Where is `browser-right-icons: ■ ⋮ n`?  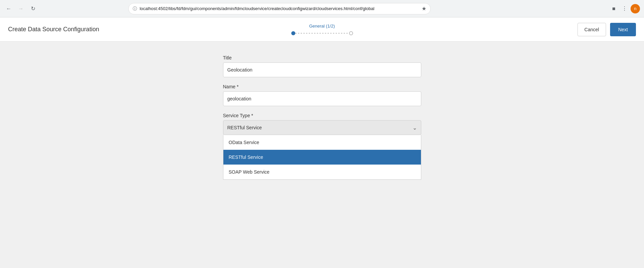
browser-right-icons: ■ ⋮ n is located at coordinates (625, 9).